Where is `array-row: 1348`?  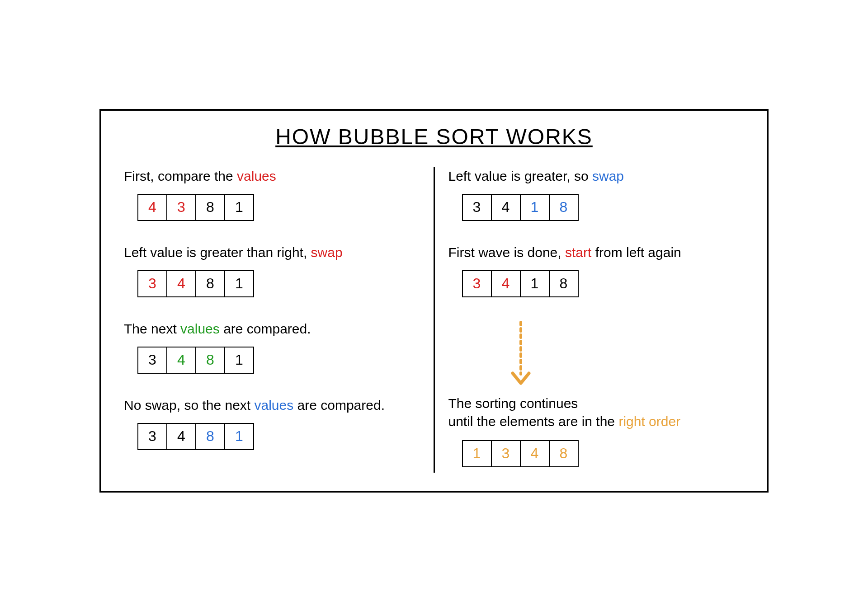
array-row: 1348 is located at coordinates (603, 454).